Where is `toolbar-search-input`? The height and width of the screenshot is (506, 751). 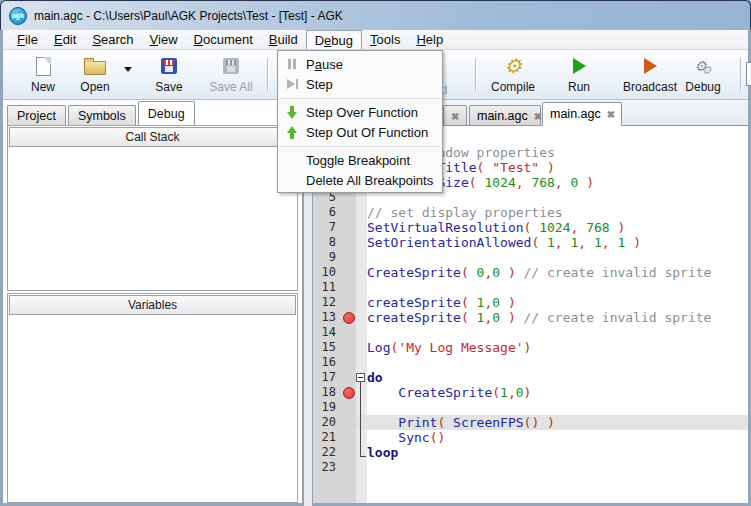
toolbar-search-input is located at coordinates (748, 74).